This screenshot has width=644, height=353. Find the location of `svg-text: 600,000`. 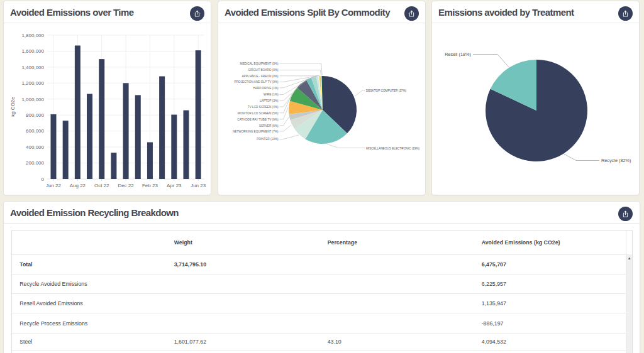

svg-text: 600,000 is located at coordinates (35, 131).